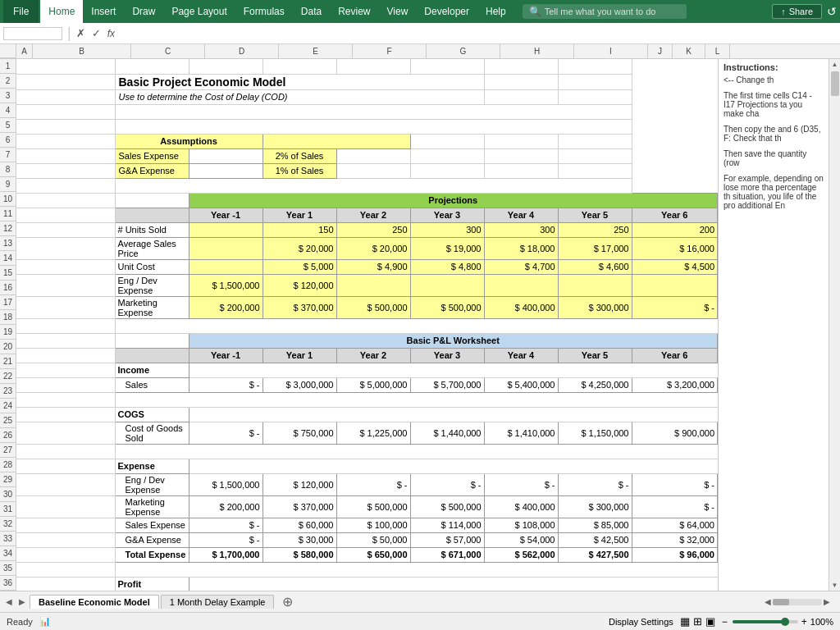 This screenshot has height=630, width=840. Describe the element at coordinates (264, 11) in the screenshot. I see `tab-formulas: Formulas` at that location.